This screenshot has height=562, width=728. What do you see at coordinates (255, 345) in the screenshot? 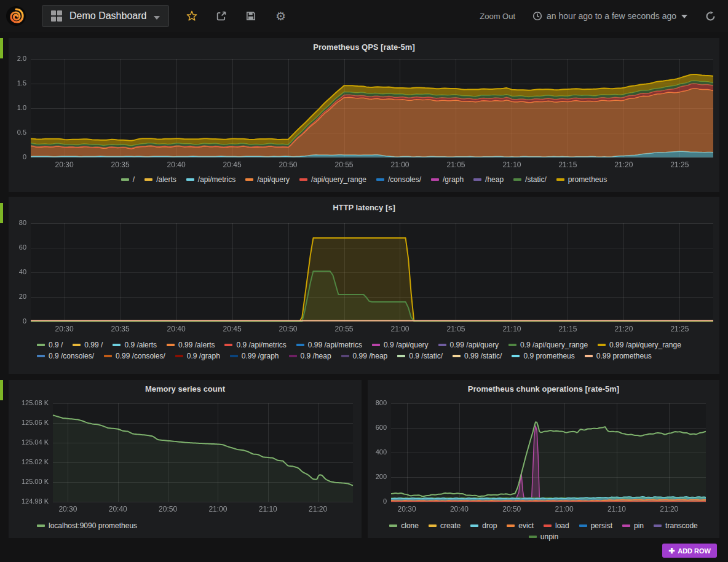
I see `legend-item: 0.9 /api/metrics` at bounding box center [255, 345].